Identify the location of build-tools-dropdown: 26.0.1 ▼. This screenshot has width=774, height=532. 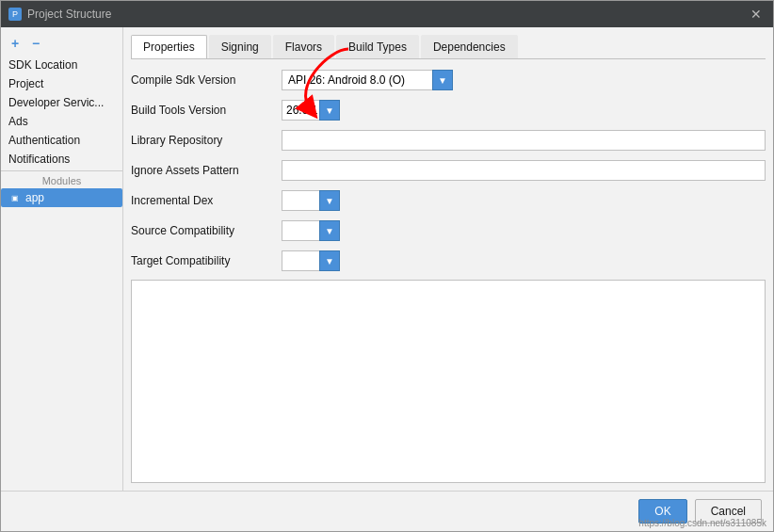
(311, 110).